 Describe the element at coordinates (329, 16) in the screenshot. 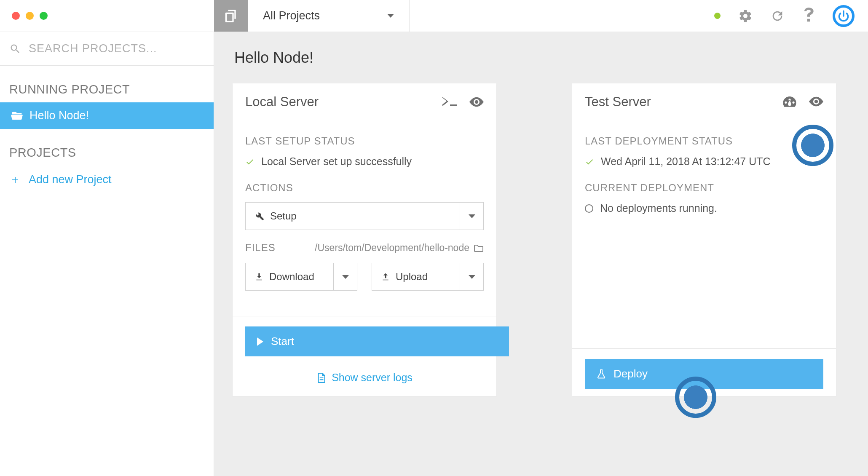

I see `project-filter-select: All Projects` at that location.